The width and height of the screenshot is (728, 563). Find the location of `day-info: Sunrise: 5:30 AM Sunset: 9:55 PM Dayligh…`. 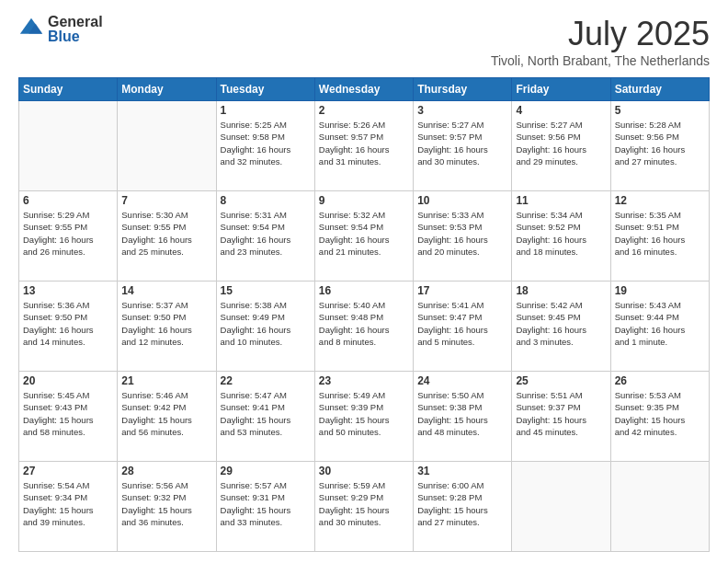

day-info: Sunrise: 5:30 AM Sunset: 9:55 PM Dayligh… is located at coordinates (166, 234).